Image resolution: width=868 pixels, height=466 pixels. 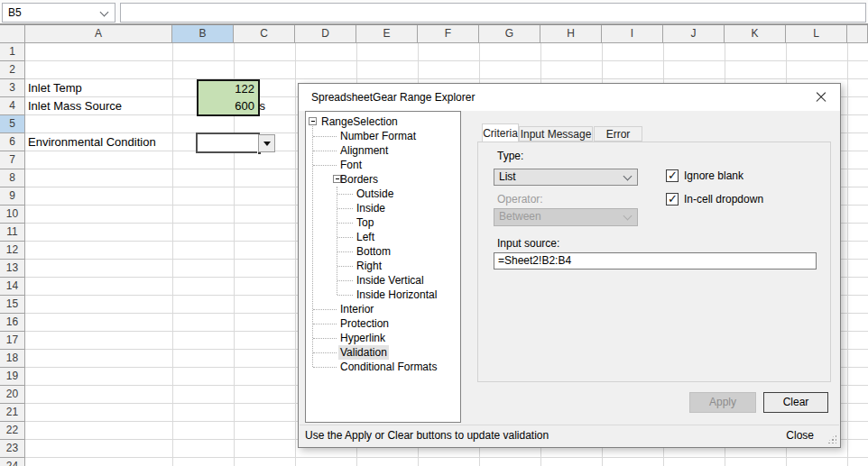 What do you see at coordinates (13, 52) in the screenshot?
I see `row-header: 1` at bounding box center [13, 52].